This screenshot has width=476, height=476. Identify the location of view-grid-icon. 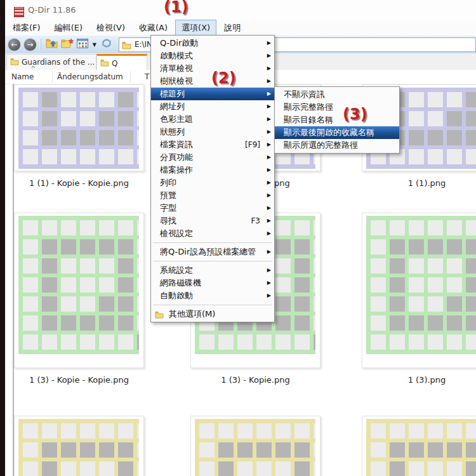
(83, 44).